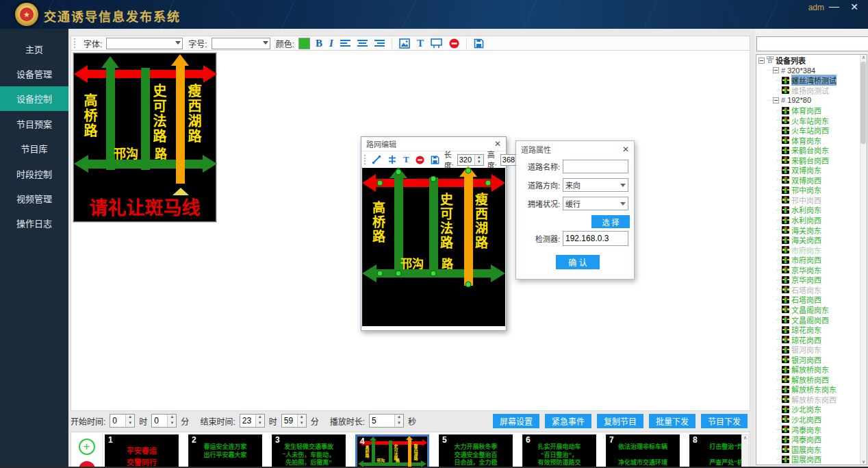 The height and width of the screenshot is (468, 868). I want to click on playlist-item: 3发生轻微交通事故 “人未伤，车能动， 先拍照，后撤离”, so click(309, 451).